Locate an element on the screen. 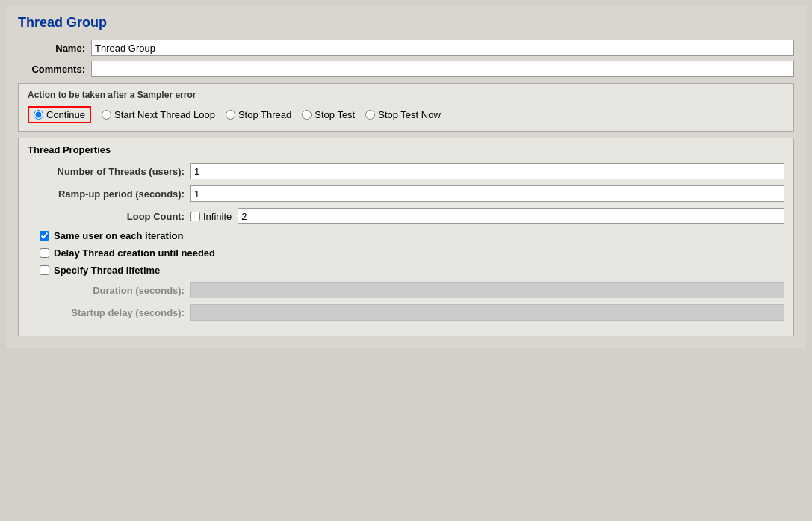  page-title: Thread Group is located at coordinates (406, 22).